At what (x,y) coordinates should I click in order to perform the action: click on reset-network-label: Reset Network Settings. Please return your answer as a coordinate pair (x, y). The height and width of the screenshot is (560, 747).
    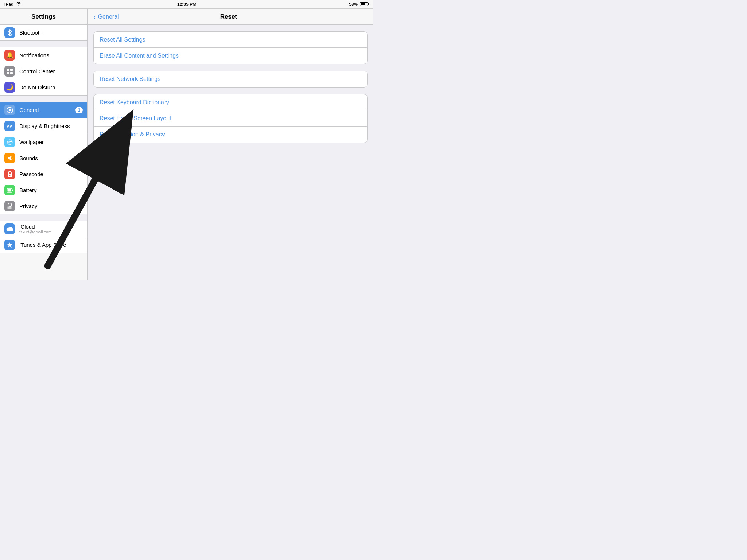
    Looking at the image, I should click on (130, 79).